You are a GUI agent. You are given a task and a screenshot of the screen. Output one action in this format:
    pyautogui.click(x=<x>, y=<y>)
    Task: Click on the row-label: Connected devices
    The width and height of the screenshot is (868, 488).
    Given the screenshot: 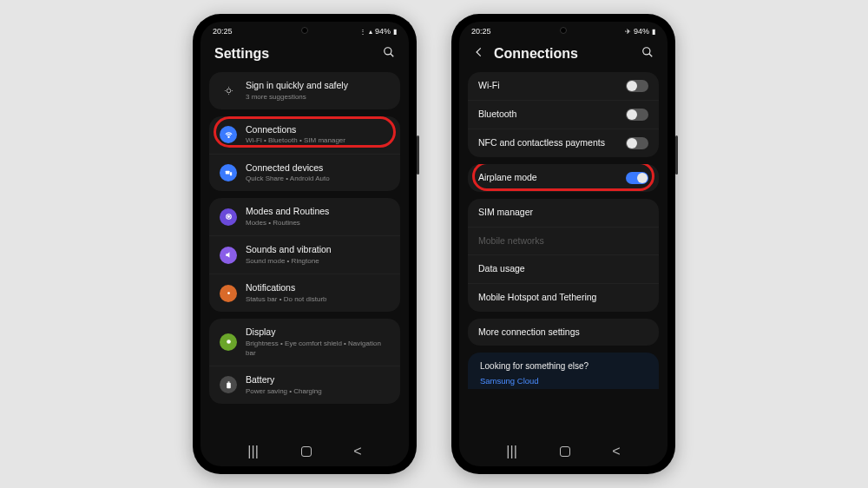 What is the action you would take?
    pyautogui.click(x=318, y=168)
    